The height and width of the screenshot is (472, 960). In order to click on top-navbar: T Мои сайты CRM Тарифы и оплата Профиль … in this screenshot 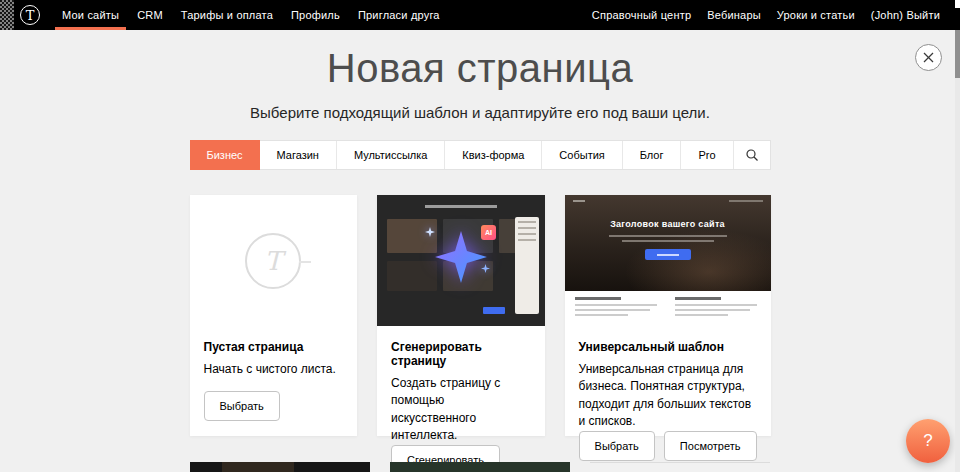, I will do `click(480, 15)`.